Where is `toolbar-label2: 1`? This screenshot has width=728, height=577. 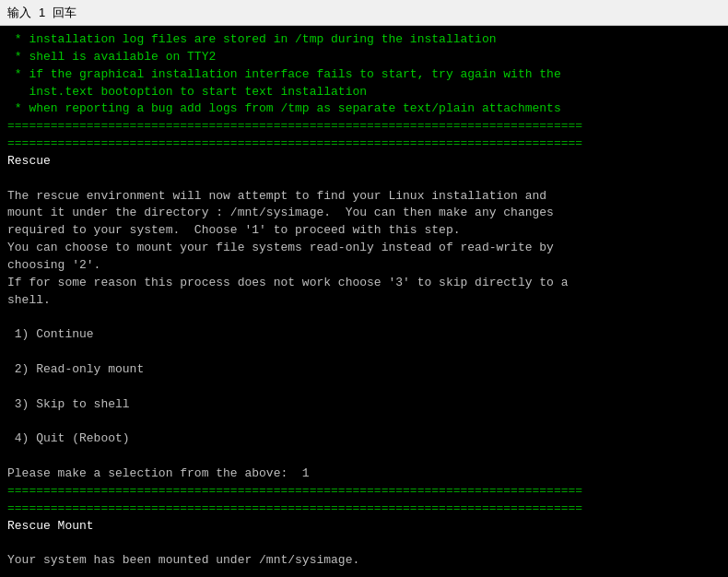 toolbar-label2: 1 is located at coordinates (42, 13).